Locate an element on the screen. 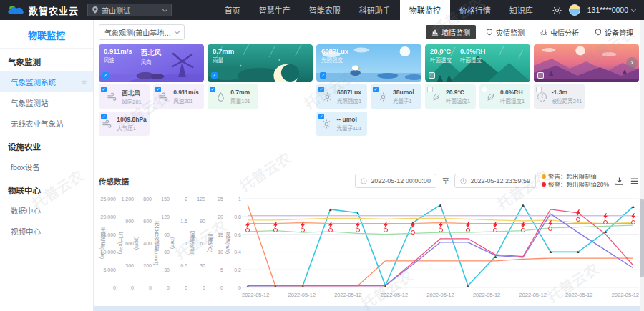  favorite-star-icon: ☆ is located at coordinates (84, 82).